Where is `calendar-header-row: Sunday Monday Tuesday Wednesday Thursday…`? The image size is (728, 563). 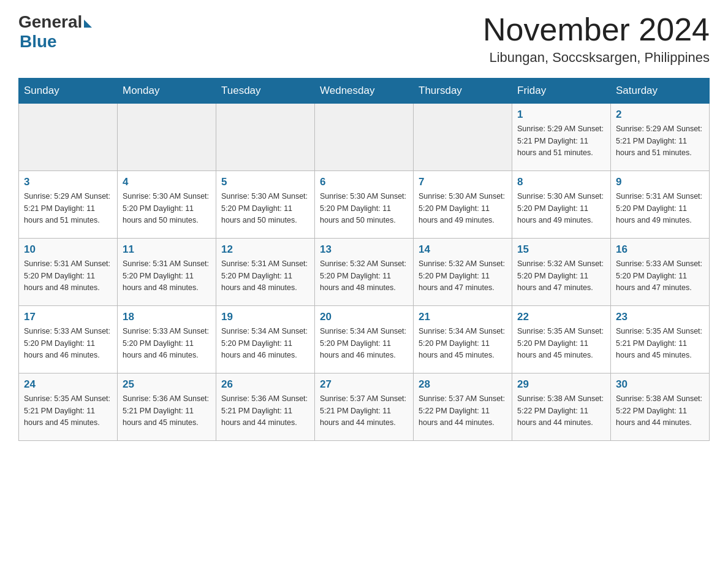
calendar-header-row: Sunday Monday Tuesday Wednesday Thursday… is located at coordinates (364, 91).